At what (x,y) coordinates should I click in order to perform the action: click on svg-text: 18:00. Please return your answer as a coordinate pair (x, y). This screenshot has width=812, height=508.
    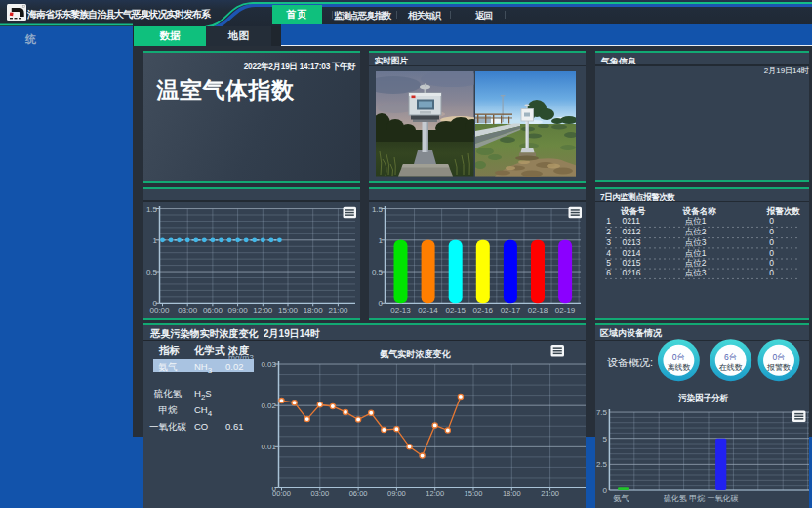
    Looking at the image, I should click on (312, 311).